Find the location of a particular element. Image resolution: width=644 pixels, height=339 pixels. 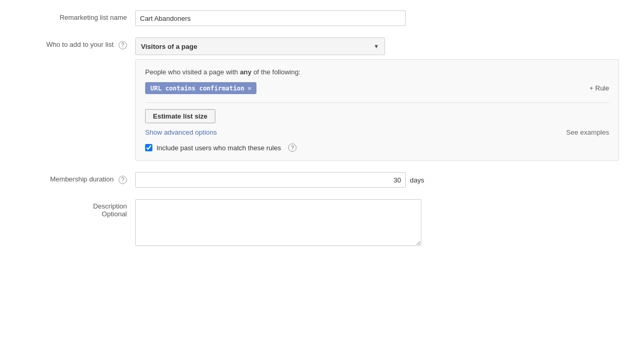

who-to-add-help-icon: ? is located at coordinates (123, 45).